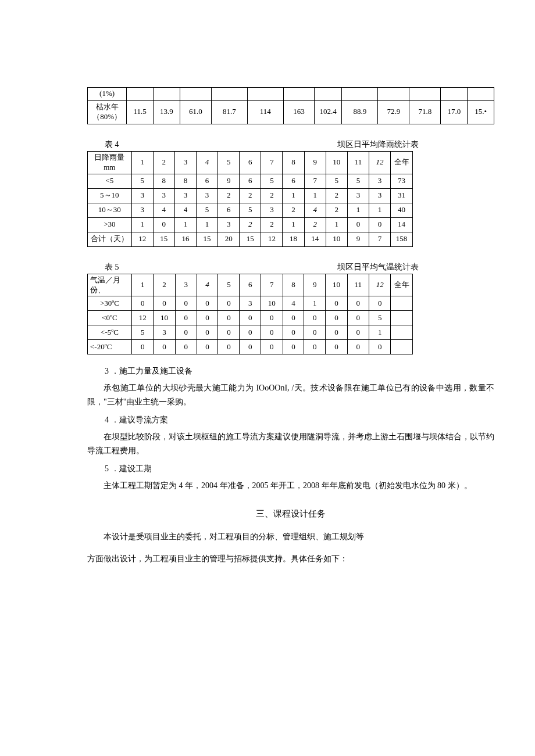 The width and height of the screenshot is (535, 756). I want to click on row-label: <-20ºC, so click(110, 347).